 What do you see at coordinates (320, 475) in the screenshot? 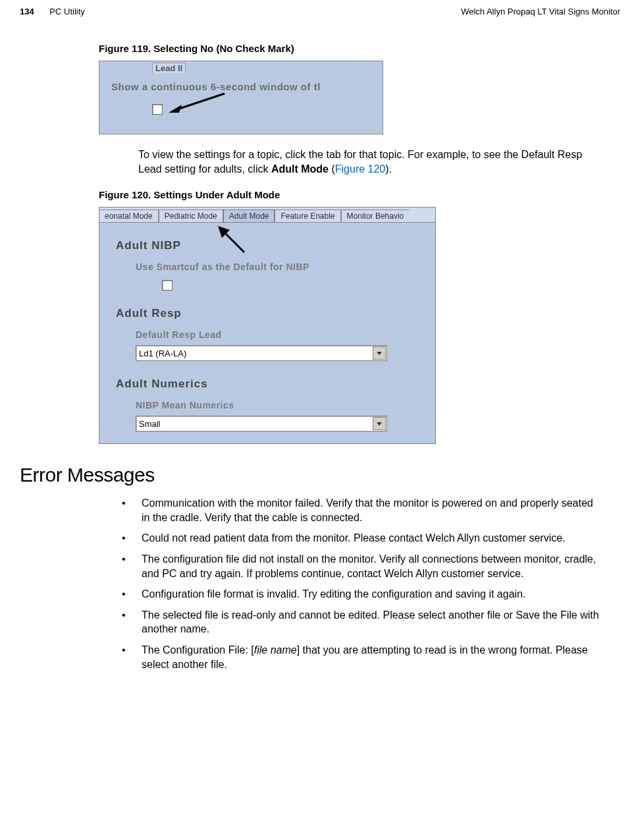
I see `error-messages-heading: Error Messages` at bounding box center [320, 475].